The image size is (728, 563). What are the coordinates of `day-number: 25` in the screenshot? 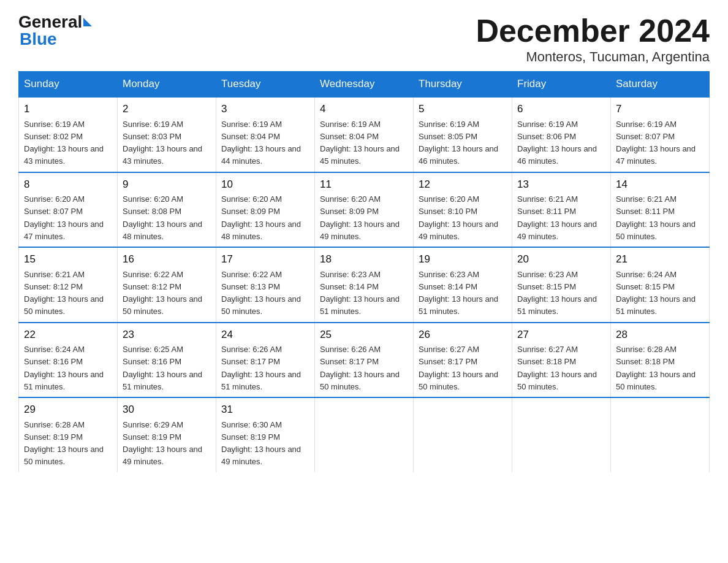 It's located at (364, 335).